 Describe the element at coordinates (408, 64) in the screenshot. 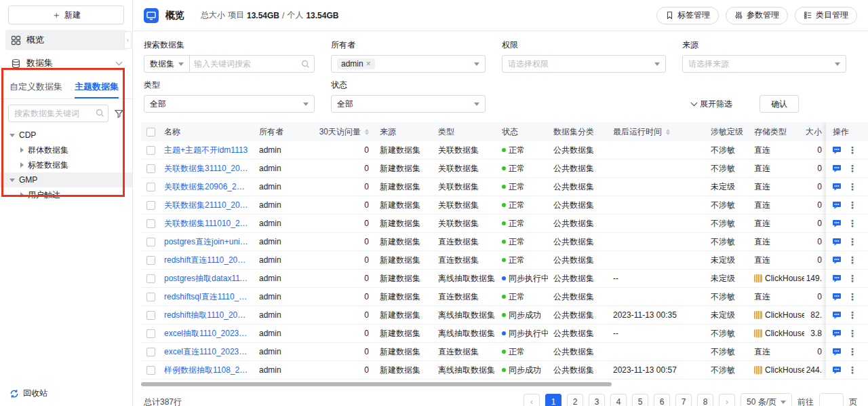

I see `owner-select: admin ×` at that location.